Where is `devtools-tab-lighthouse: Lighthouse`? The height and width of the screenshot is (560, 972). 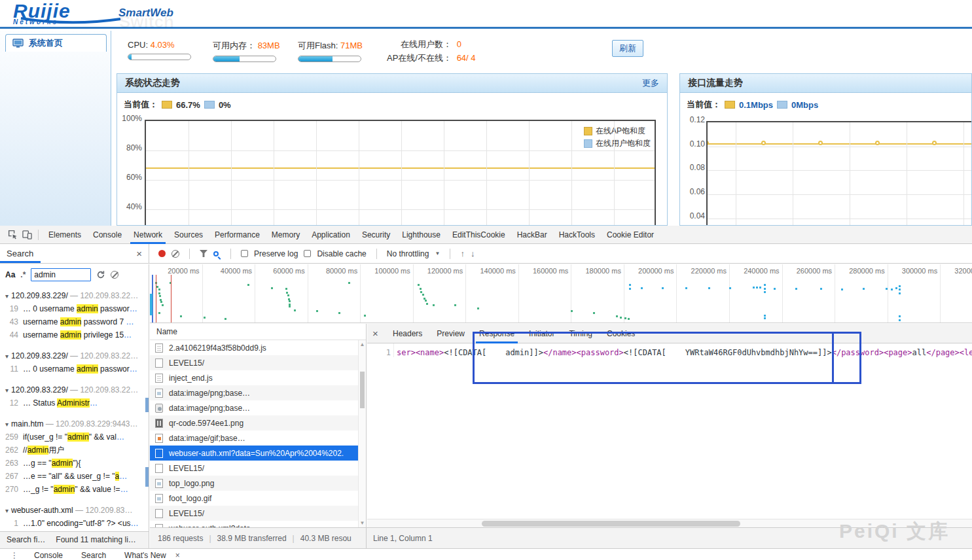 devtools-tab-lighthouse: Lighthouse is located at coordinates (422, 235).